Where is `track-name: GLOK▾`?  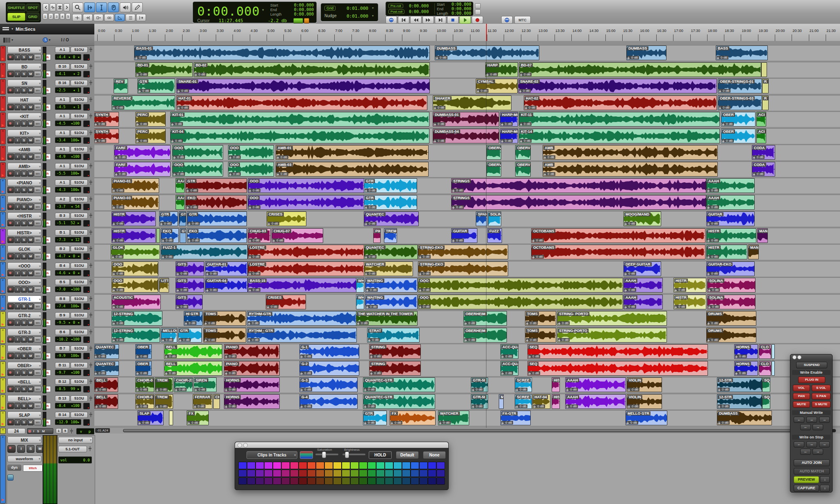 track-name: GLOK▾ is located at coordinates (25, 249).